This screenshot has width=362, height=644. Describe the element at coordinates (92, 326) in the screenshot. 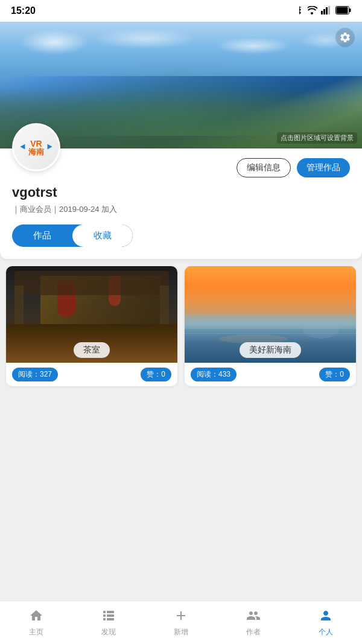

I see `card-tea: 茶室 阅读：327 赞：0` at that location.